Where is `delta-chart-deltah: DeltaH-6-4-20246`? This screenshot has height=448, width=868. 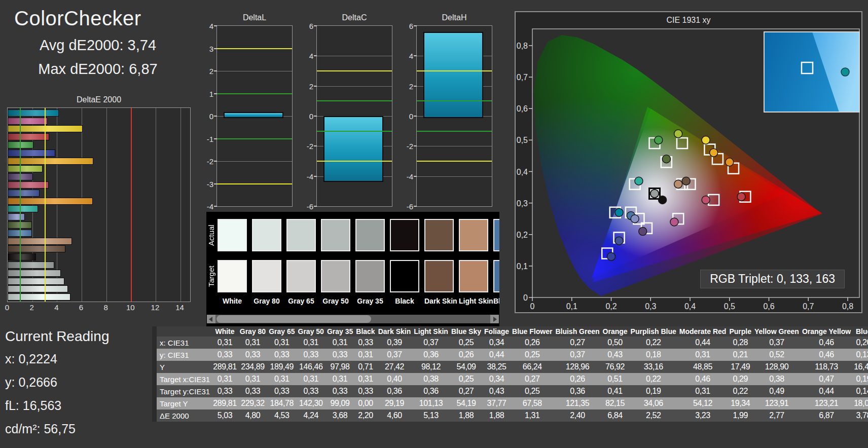
delta-chart-deltah: DeltaH-6-4-20246 is located at coordinates (445, 114).